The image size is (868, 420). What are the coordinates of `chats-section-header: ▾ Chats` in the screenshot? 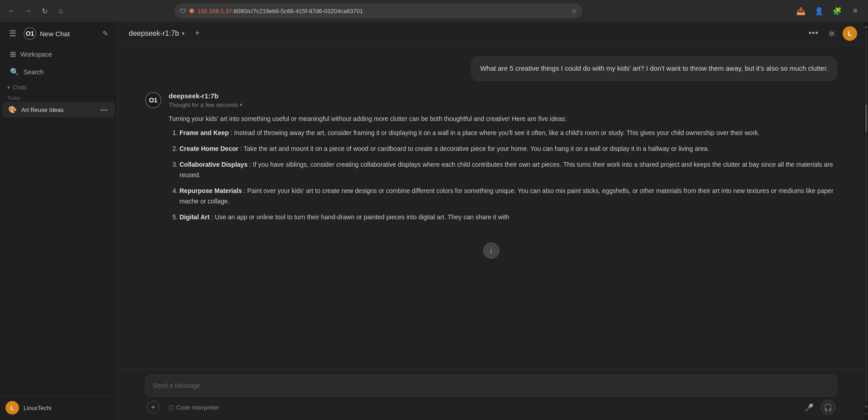 It's located at (59, 87).